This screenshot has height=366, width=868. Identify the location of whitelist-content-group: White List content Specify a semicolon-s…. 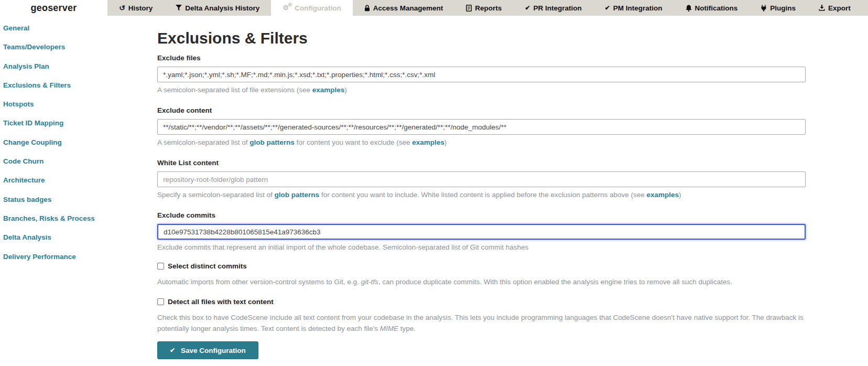
(481, 179).